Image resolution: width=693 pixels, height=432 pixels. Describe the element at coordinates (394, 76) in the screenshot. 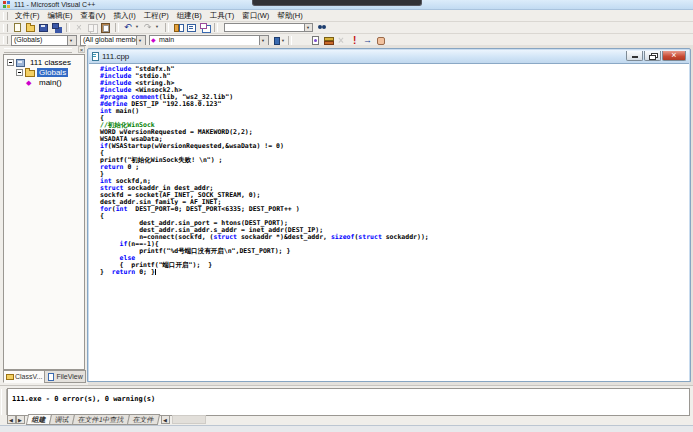

I see `code-line: #include "stdio.h"` at that location.